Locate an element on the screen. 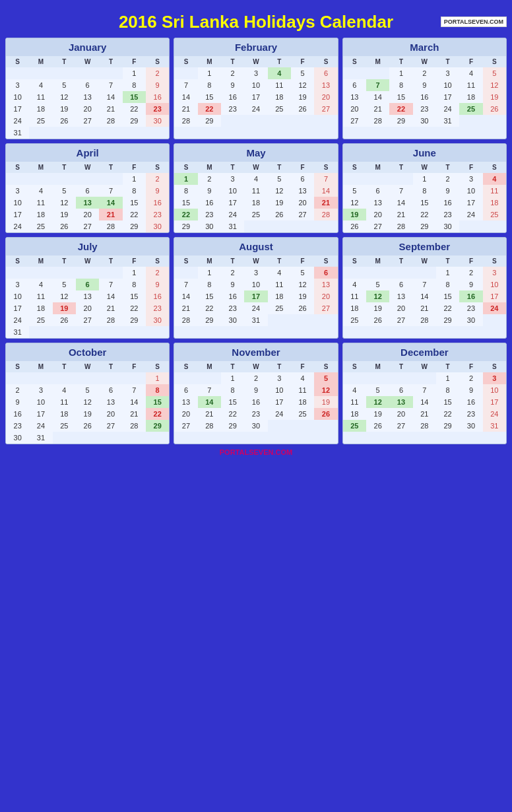 This screenshot has height=812, width=512. month-name: August is located at coordinates (256, 247).